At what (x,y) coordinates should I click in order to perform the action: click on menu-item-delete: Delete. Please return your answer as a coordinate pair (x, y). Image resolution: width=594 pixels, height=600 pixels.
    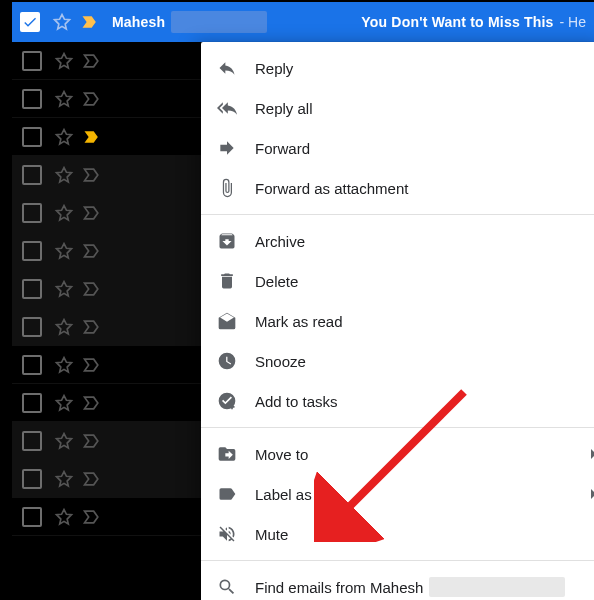
    Looking at the image, I should click on (398, 281).